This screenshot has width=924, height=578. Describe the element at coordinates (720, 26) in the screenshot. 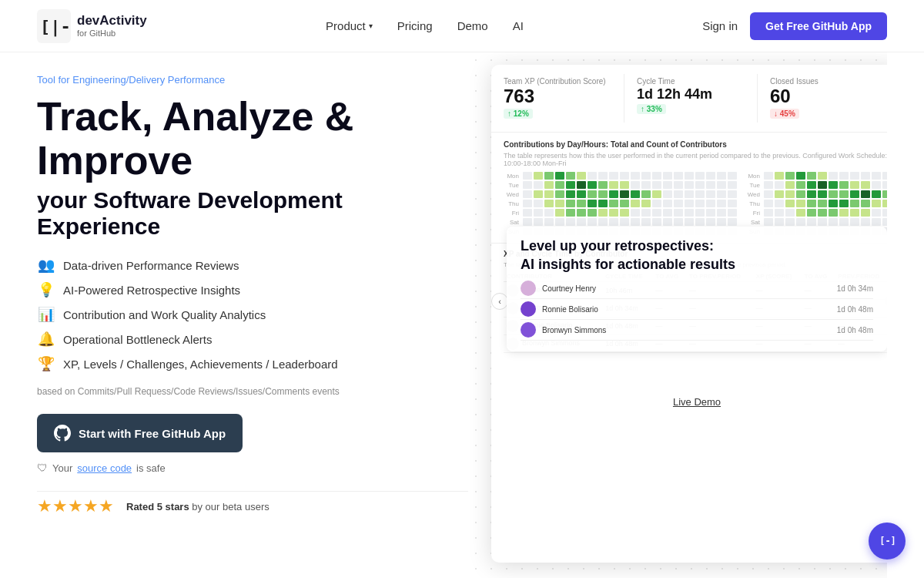

I see `signin-button: Sign in` at that location.